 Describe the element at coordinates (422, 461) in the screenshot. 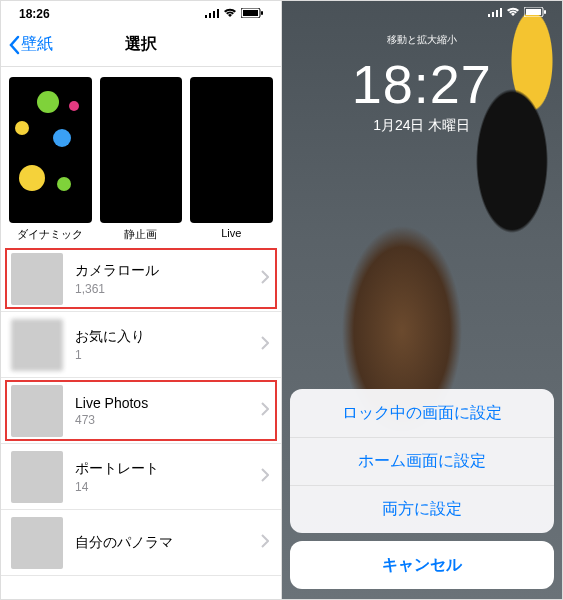

I see `set-home-screen-button: ホーム画面に設定` at that location.